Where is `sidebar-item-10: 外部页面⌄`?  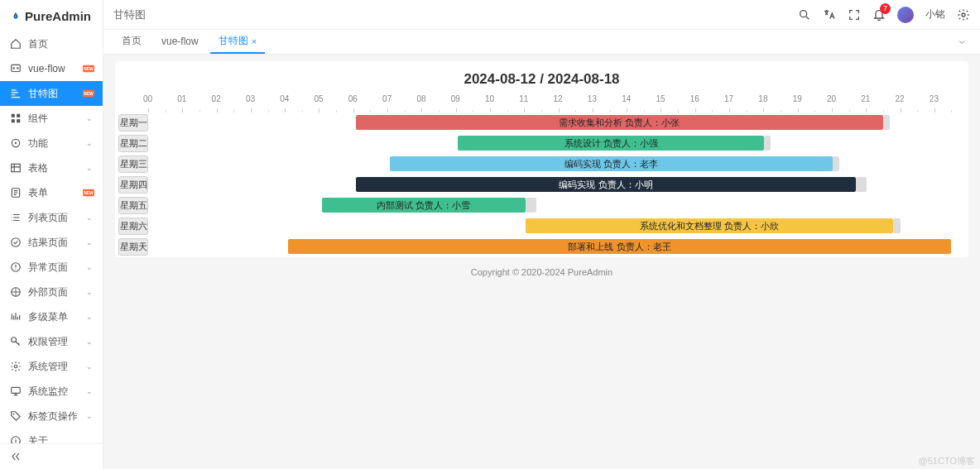 sidebar-item-10: 外部页面⌄ is located at coordinates (51, 292).